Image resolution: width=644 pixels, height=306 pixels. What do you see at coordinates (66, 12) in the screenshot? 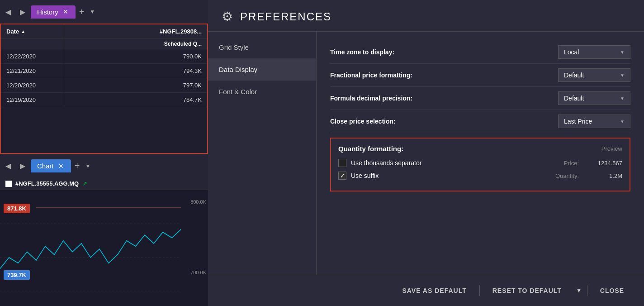
I see `history-tab-close-button: ✕` at bounding box center [66, 12].